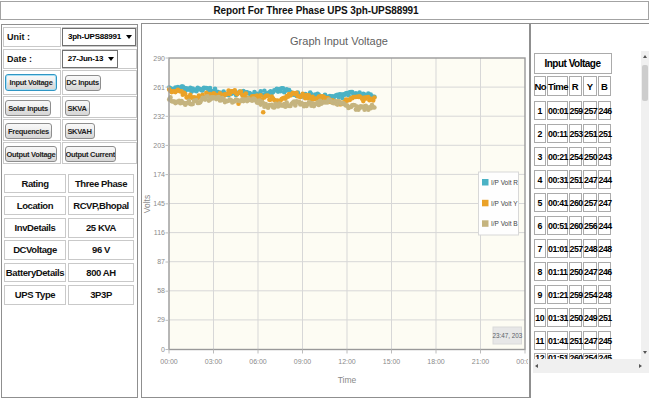 The width and height of the screenshot is (649, 402). What do you see at coordinates (504, 224) in the screenshot?
I see `svg-text: I/P Volt B` at bounding box center [504, 224].